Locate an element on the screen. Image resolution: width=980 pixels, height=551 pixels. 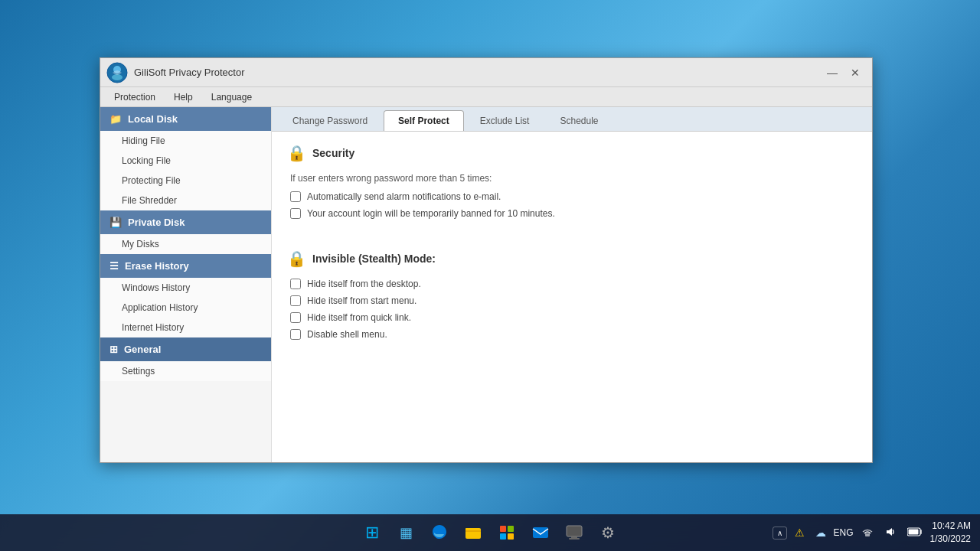
sidebar-item-general: ⊞ General is located at coordinates (185, 349).